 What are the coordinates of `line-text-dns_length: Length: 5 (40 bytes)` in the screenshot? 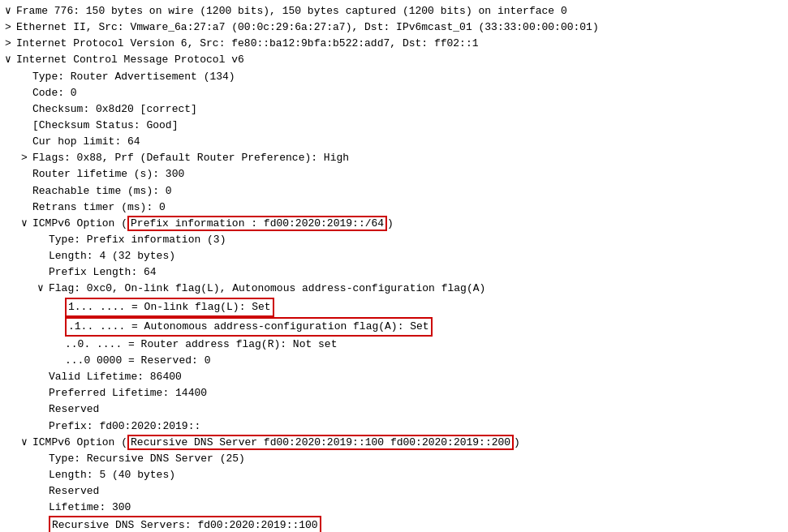 It's located at (416, 475).